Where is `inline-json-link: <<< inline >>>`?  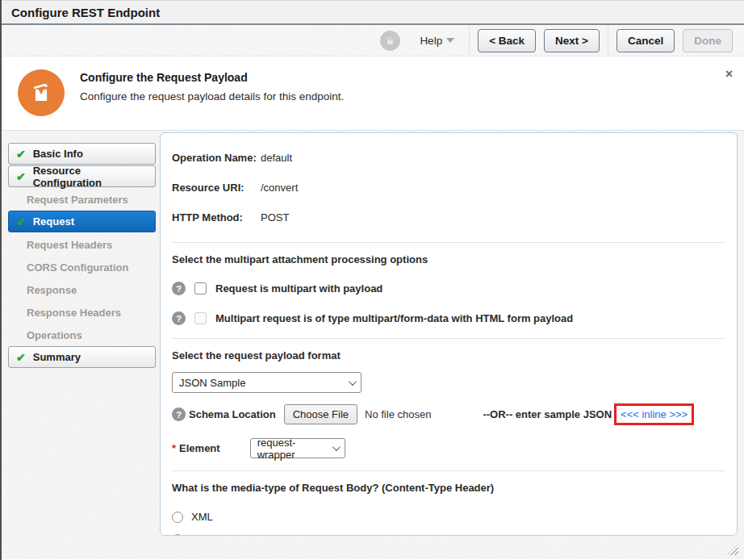
inline-json-link: <<< inline >>> is located at coordinates (654, 415).